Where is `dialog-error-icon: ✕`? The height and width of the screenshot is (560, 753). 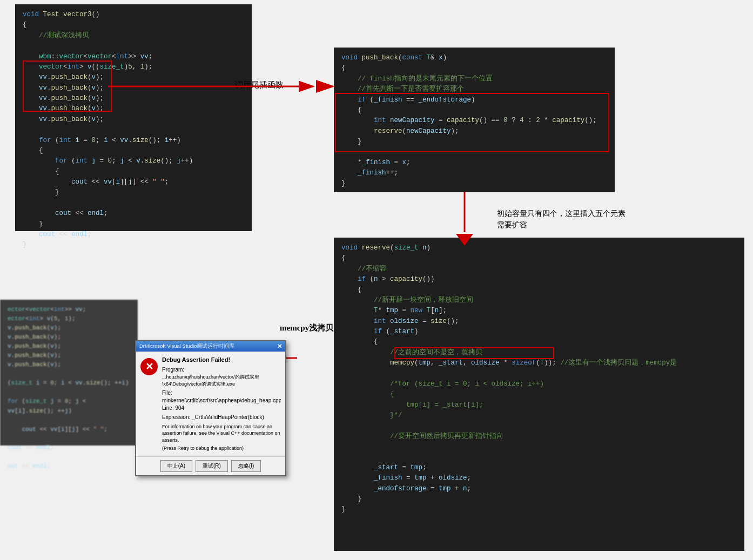 dialog-error-icon: ✕ is located at coordinates (149, 367).